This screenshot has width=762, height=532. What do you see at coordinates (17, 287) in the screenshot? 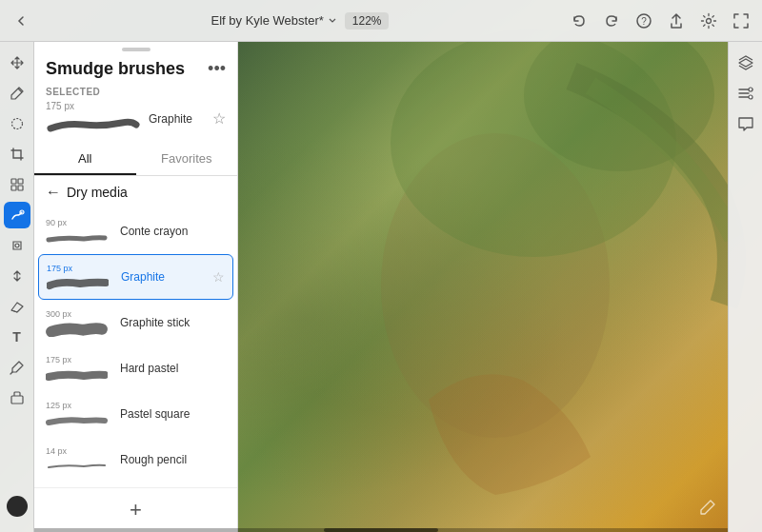
I see `left-toolbar: T` at bounding box center [17, 287].